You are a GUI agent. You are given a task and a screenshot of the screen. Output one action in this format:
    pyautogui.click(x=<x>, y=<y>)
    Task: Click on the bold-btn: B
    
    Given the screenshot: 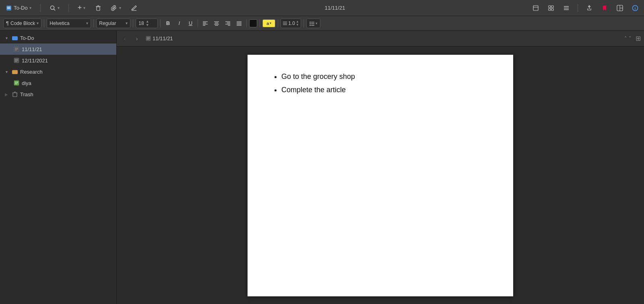 What is the action you would take?
    pyautogui.click(x=168, y=23)
    